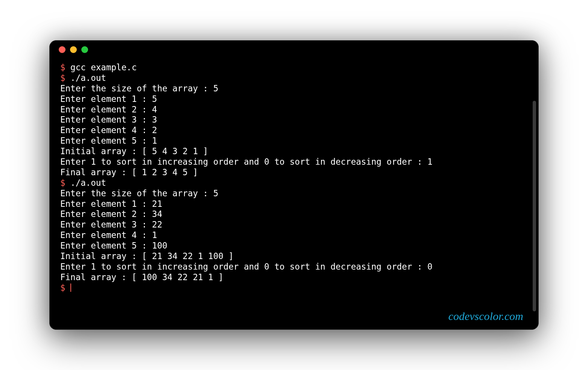  What do you see at coordinates (294, 110) in the screenshot?
I see `terminal-output-line: Enter element 2 : 4` at bounding box center [294, 110].